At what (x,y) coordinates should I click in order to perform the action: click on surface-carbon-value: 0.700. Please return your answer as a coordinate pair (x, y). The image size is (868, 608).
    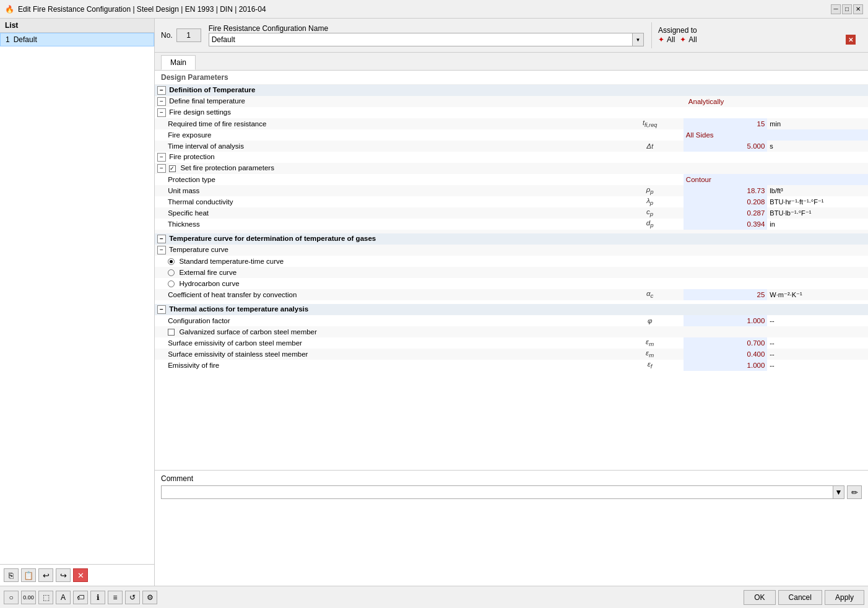
    Looking at the image, I should click on (726, 343).